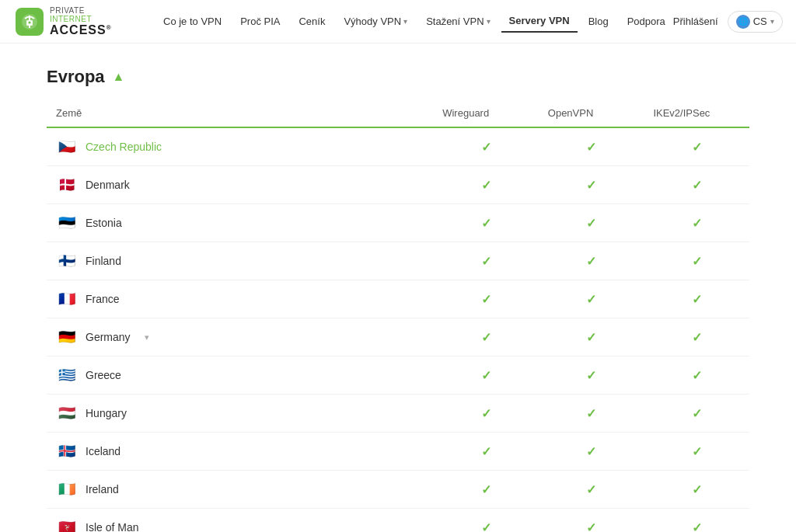  I want to click on country-flag: 🇨🇿, so click(67, 147).